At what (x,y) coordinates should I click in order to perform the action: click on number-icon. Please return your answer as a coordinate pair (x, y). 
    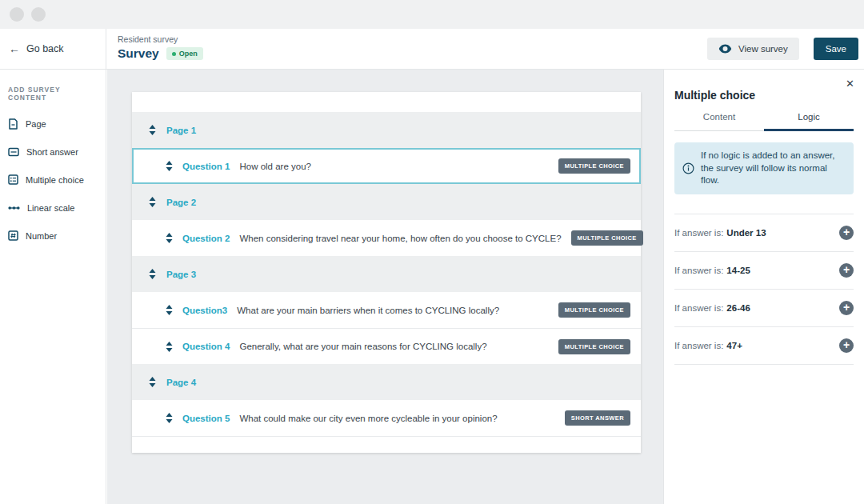
    Looking at the image, I should click on (13, 235).